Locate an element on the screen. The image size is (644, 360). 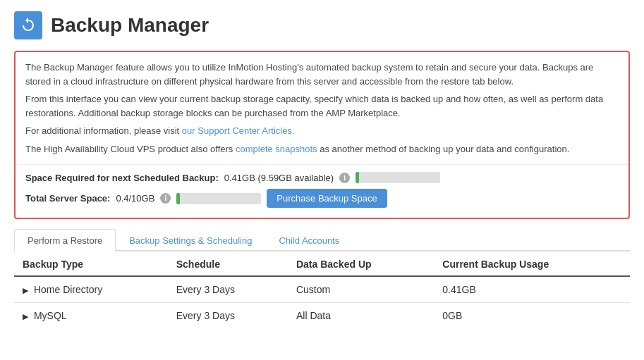
info-line-4: The High Availability Cloud VPS product … is located at coordinates (322, 149).